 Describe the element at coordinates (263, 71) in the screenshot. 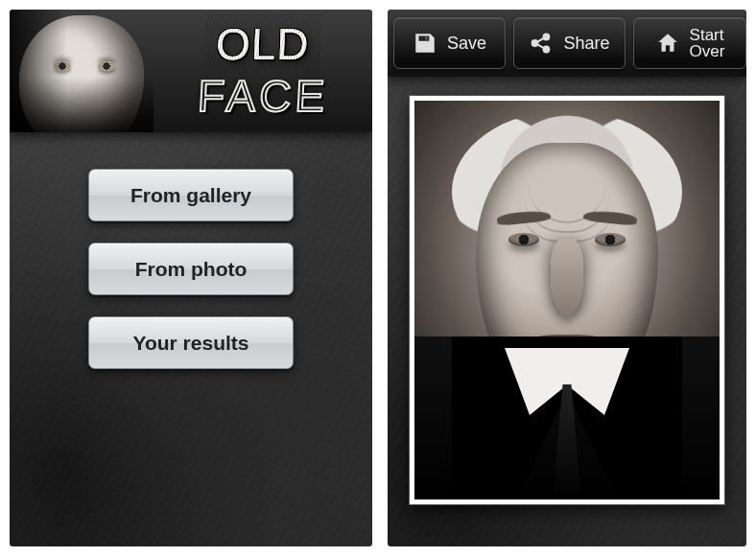

I see `app-logo: OLD FACE` at that location.